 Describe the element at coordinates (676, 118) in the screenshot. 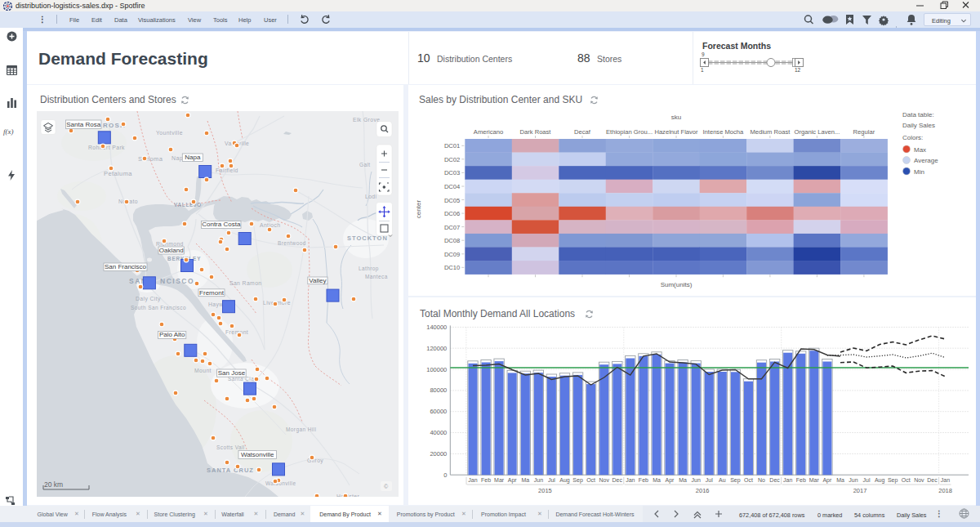

I see `svg-text: sku` at that location.